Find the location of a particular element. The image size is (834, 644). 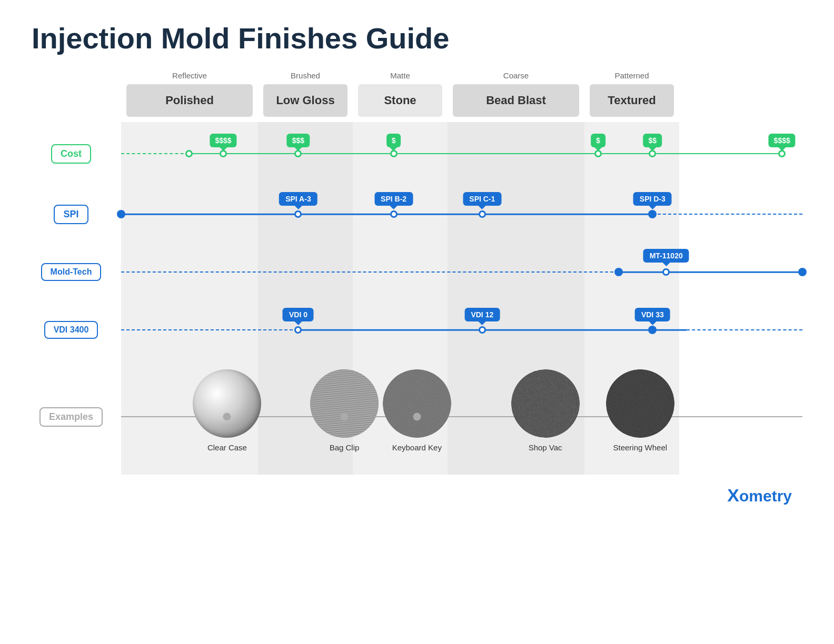

spi-label-3: SPI C-1 is located at coordinates (482, 199).